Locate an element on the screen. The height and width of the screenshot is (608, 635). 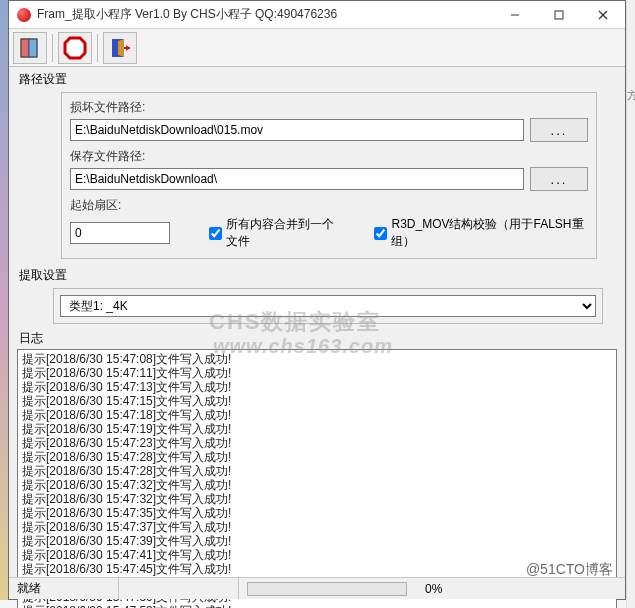
extract-settings-group: 类型1: _4K is located at coordinates (328, 306).